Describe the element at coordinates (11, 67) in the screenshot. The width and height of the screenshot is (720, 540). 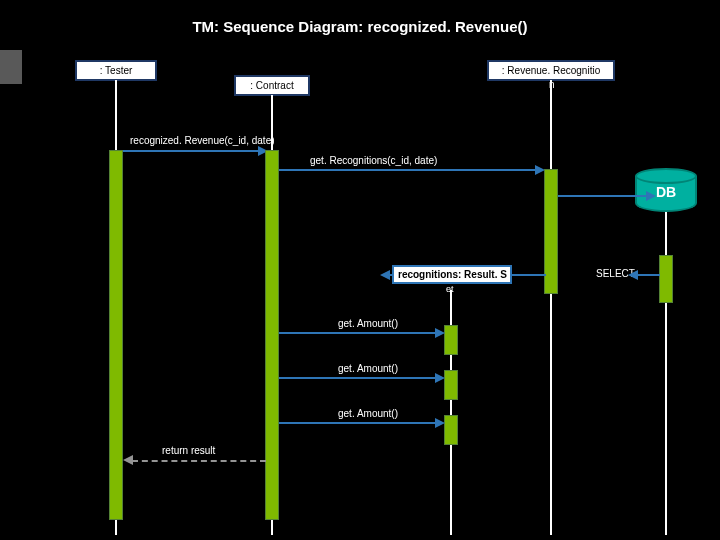
I see `decorative-block` at that location.